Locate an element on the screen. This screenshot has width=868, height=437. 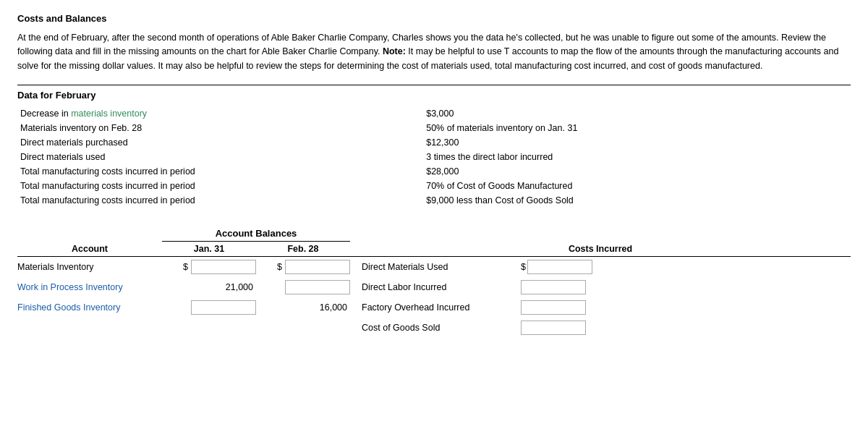
data-row-5-label: Total manufacturing costs incurred in pe… is located at coordinates (220, 186).